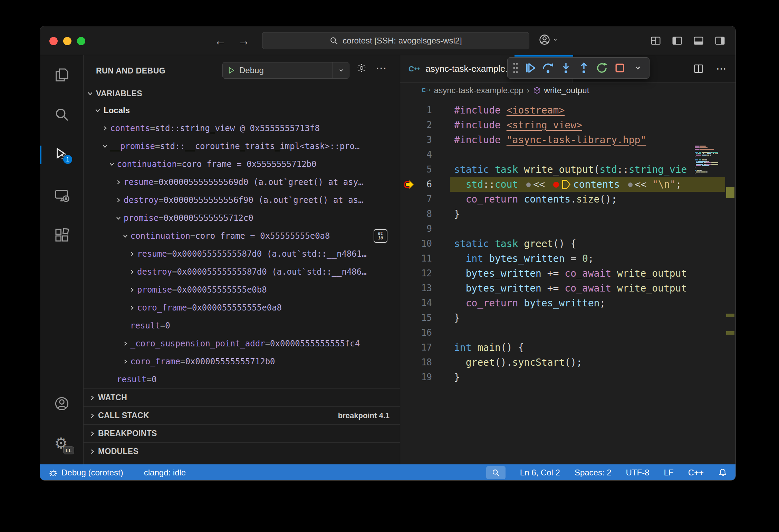 This screenshot has height=532, width=779. What do you see at coordinates (419, 288) in the screenshot?
I see `line-number: 13` at bounding box center [419, 288].